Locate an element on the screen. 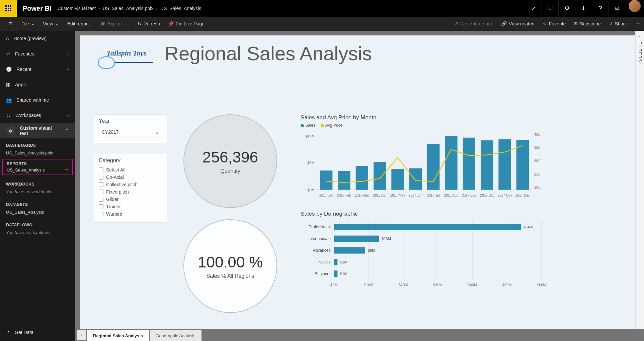  star-icon: ☆ is located at coordinates (8, 54).